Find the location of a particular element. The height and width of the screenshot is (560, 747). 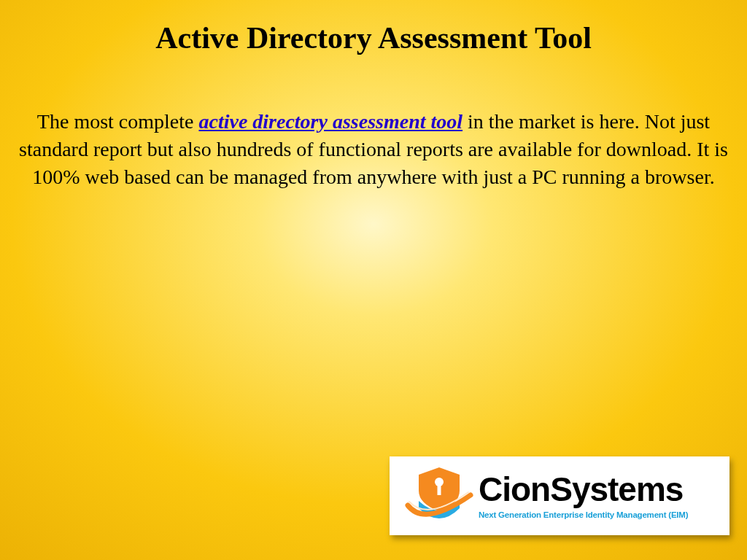

logo-text-wrap: CionSystems Next Generation Enterprise I… is located at coordinates (598, 496).